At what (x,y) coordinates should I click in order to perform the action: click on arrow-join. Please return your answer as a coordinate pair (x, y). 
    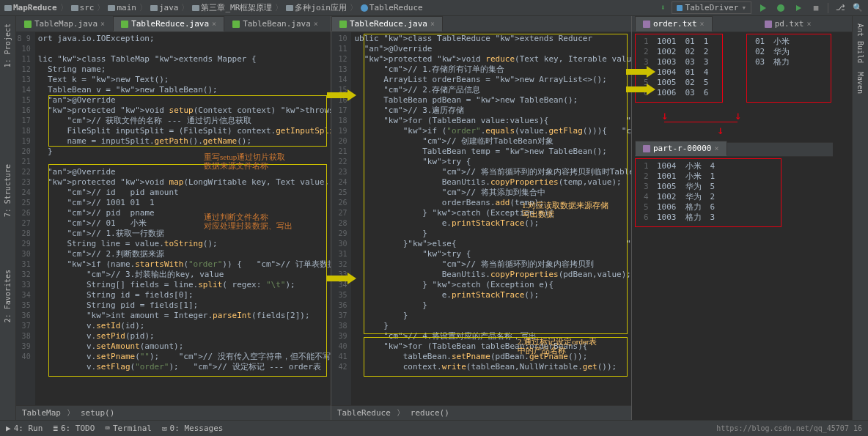
    Looking at the image, I should click on (701, 122).